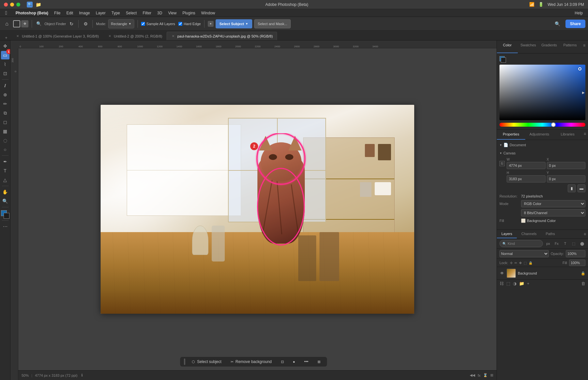 The width and height of the screenshot is (588, 380). What do you see at coordinates (12, 5) in the screenshot?
I see `minimize-button` at bounding box center [12, 5].